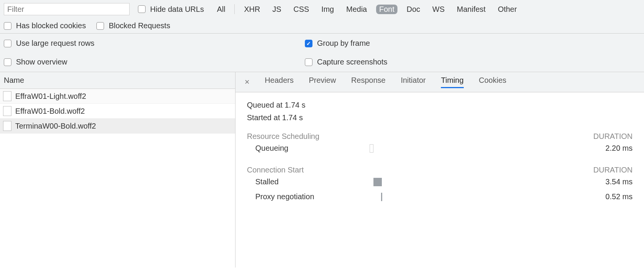  Describe the element at coordinates (493, 82) in the screenshot. I see `tab-cookies: Cookies` at that location.